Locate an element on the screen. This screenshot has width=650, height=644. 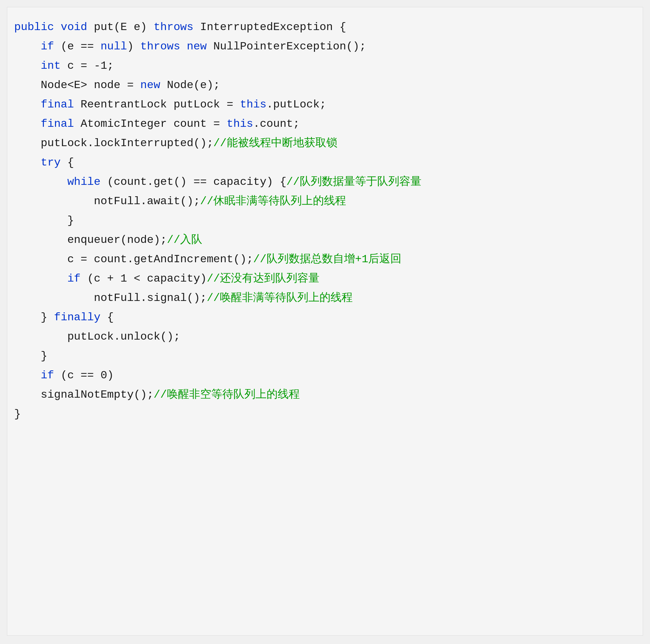
code-line: final AtomicInteger count = this.count; is located at coordinates (325, 124).